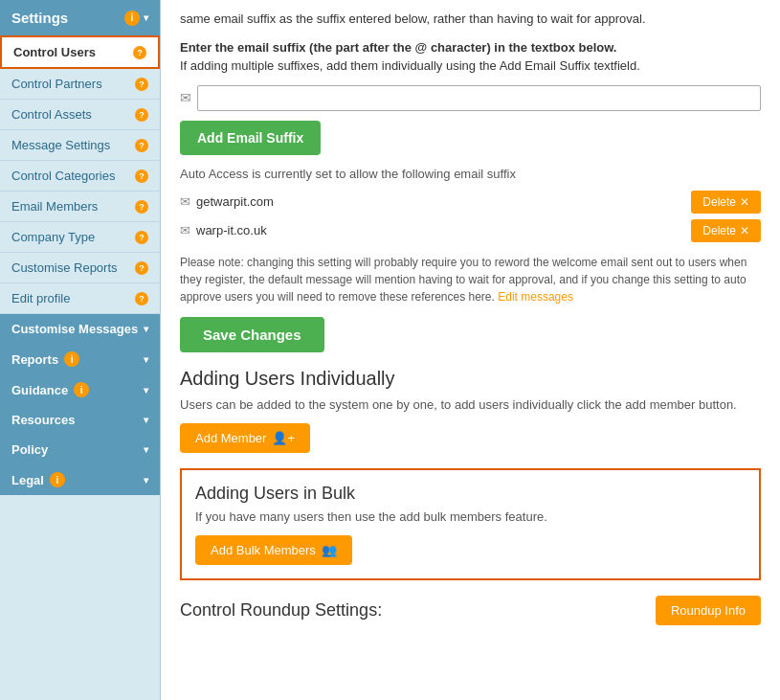 The height and width of the screenshot is (700, 780). What do you see at coordinates (245, 439) in the screenshot?
I see `add-member-button: Add Member 👤+` at bounding box center [245, 439].